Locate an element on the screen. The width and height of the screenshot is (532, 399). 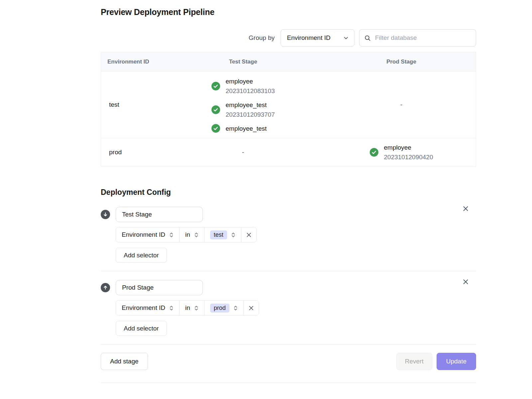
database-version: 20231012090420 is located at coordinates (409, 157).